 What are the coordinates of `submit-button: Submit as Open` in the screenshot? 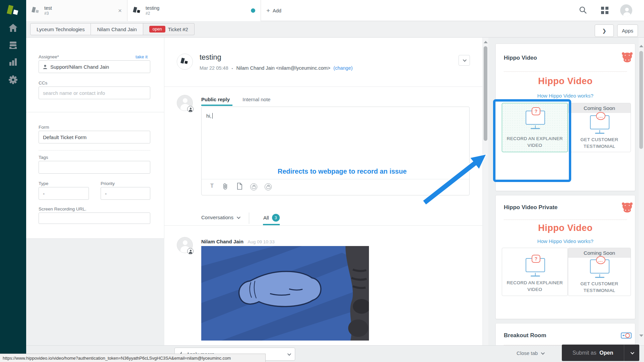 It's located at (600, 353).